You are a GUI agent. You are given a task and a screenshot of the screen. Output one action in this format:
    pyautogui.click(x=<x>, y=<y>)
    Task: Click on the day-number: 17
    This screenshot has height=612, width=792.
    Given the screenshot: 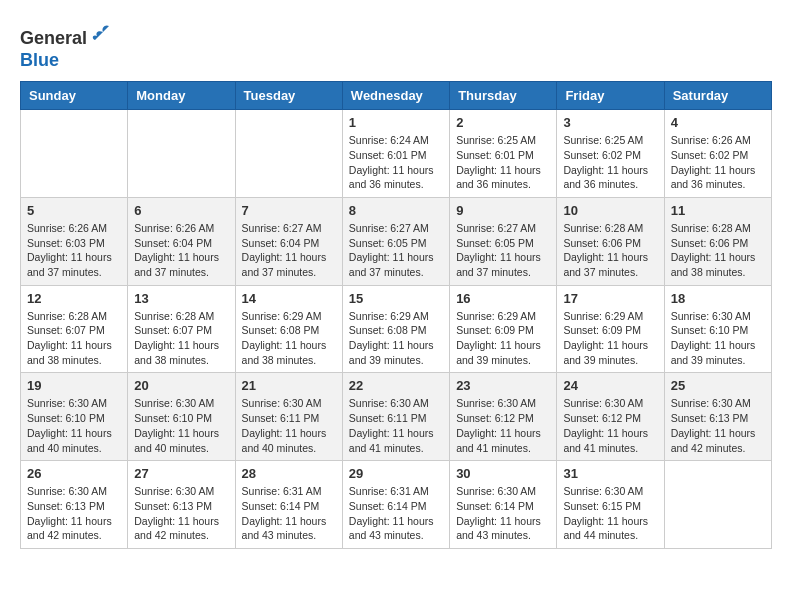 What is the action you would take?
    pyautogui.click(x=610, y=298)
    